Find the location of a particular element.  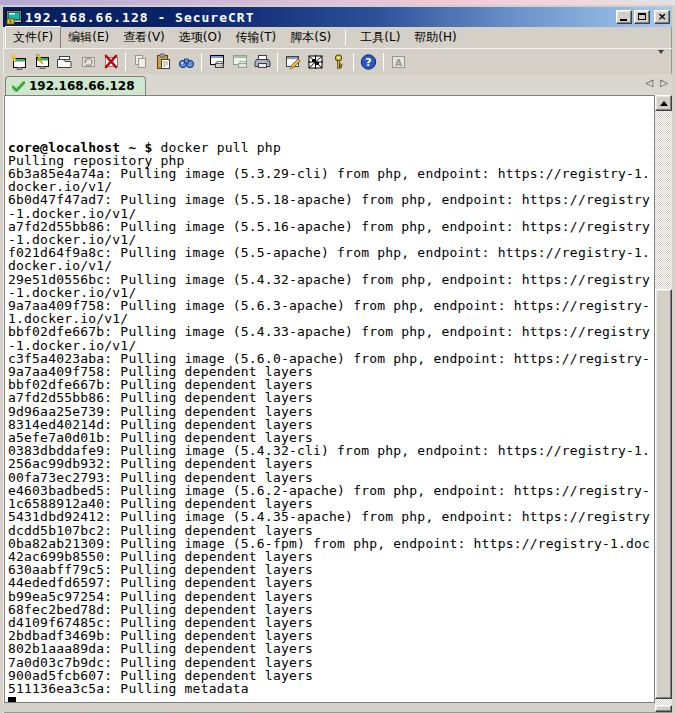

font-button: A is located at coordinates (398, 62).